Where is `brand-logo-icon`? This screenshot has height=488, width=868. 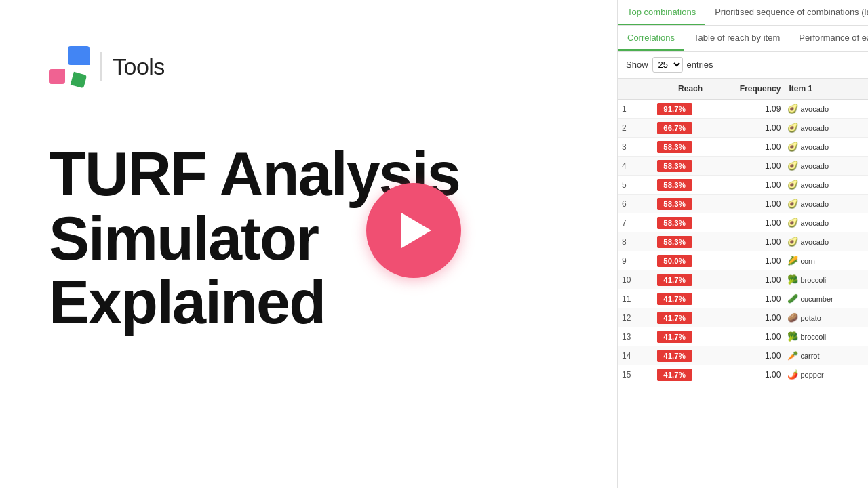
brand-logo-icon is located at coordinates (69, 66).